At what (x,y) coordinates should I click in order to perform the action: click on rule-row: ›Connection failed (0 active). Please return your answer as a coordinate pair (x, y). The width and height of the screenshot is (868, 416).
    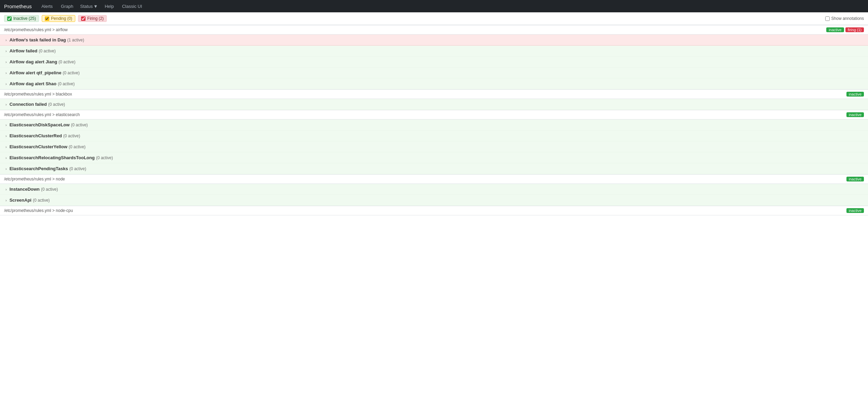
    Looking at the image, I should click on (434, 104).